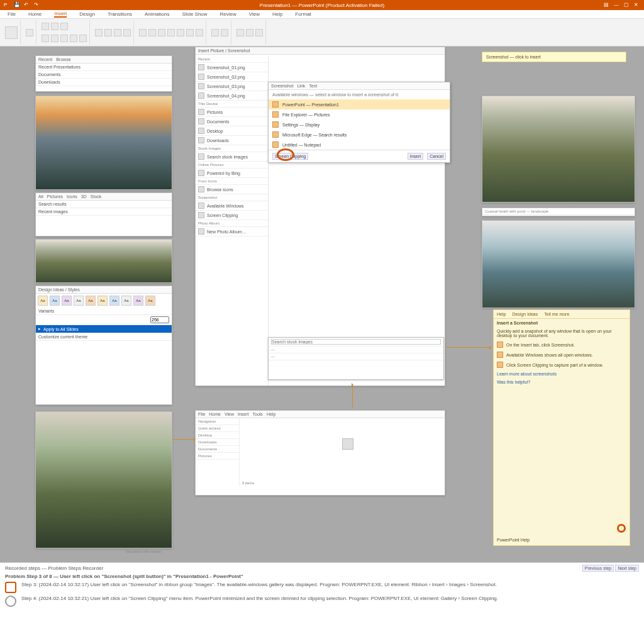  Describe the element at coordinates (162, 33) in the screenshot. I see `header-footer-button` at that location.